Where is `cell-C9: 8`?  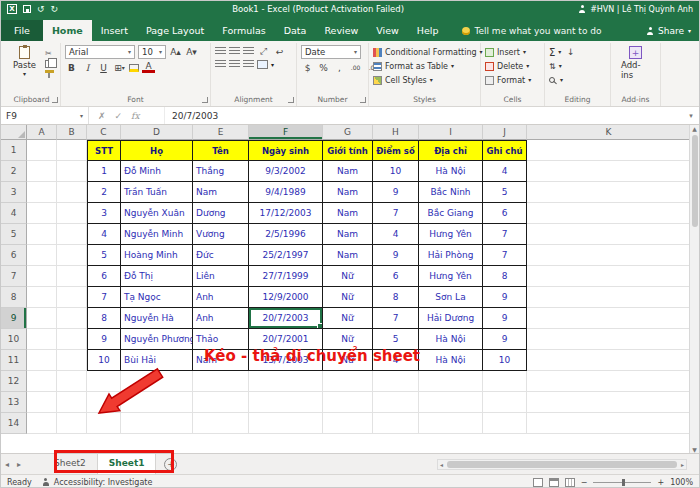 cell-C9: 8 is located at coordinates (104, 318).